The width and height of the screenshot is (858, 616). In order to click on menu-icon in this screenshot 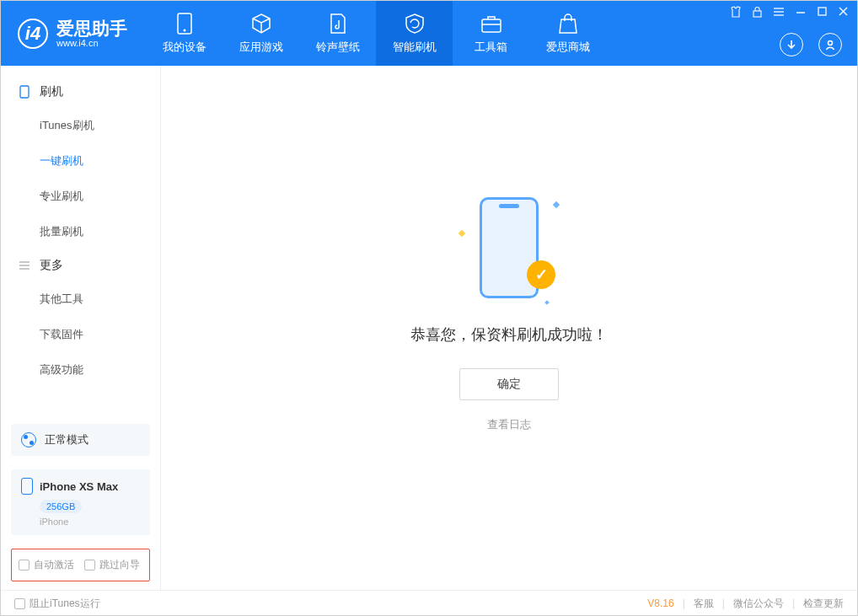, I will do `click(779, 12)`.